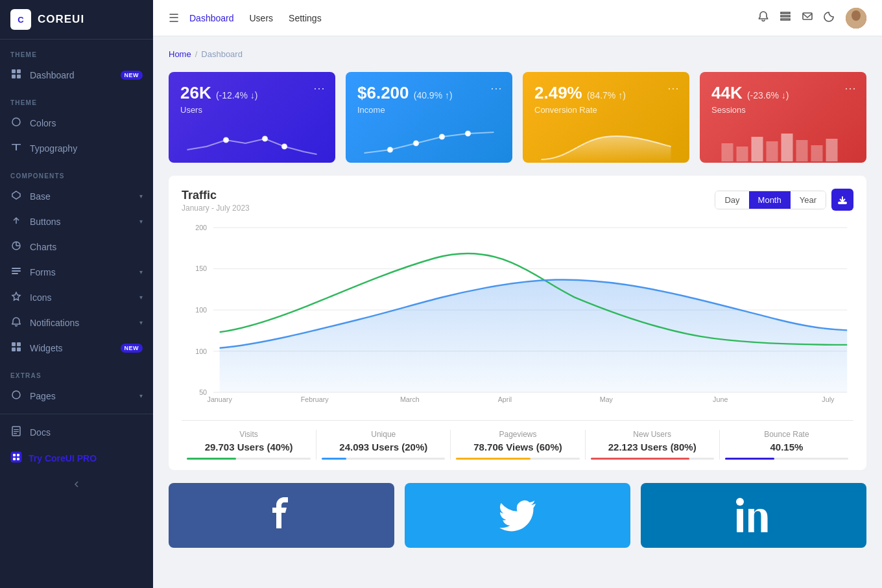  Describe the element at coordinates (262, 18) in the screenshot. I see `nav-users: Users` at that location.